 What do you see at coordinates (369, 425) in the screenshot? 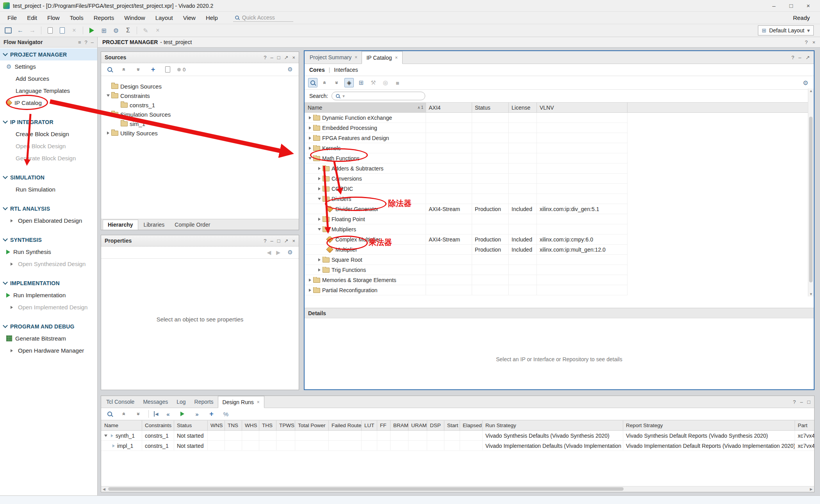
I see `column-header: LUT` at bounding box center [369, 425].